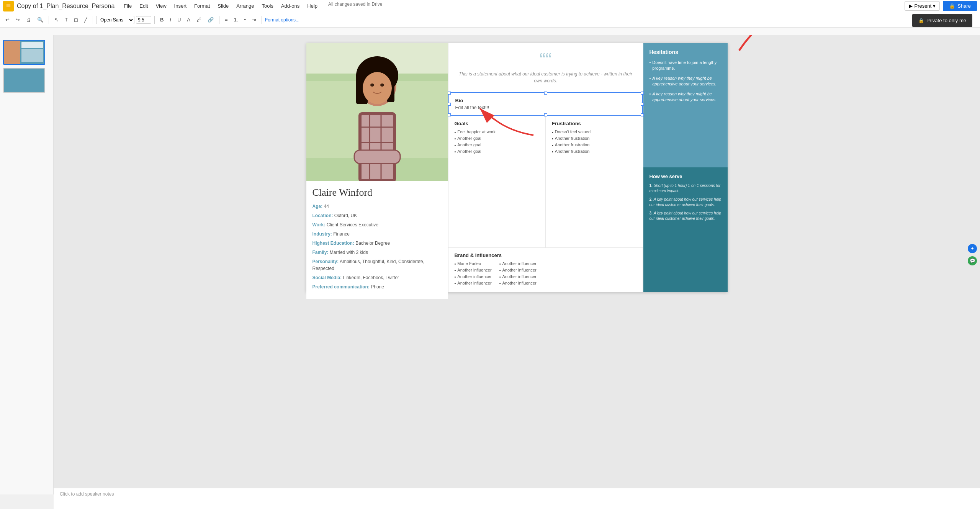  Describe the element at coordinates (490, 6) in the screenshot. I see `menu-bar: Copy of 1_Plan_Resource_Persona File Edi…` at that location.